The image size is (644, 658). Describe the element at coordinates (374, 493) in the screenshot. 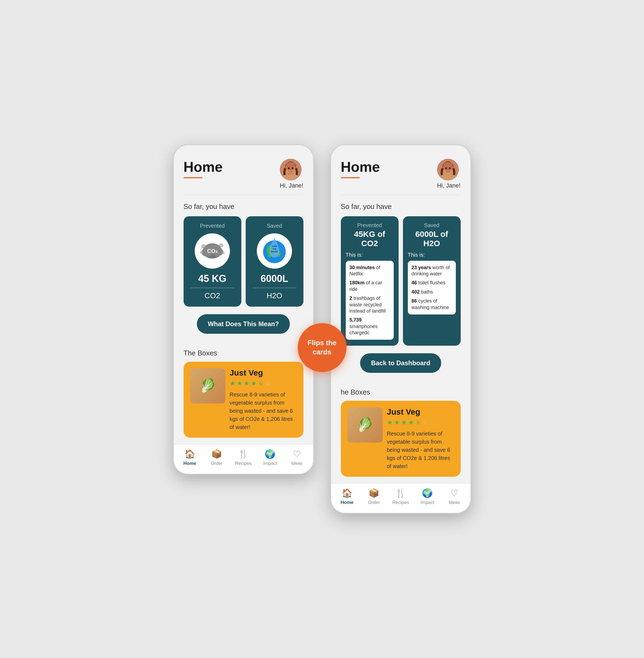

I see `right-order-icon: 📦` at that location.